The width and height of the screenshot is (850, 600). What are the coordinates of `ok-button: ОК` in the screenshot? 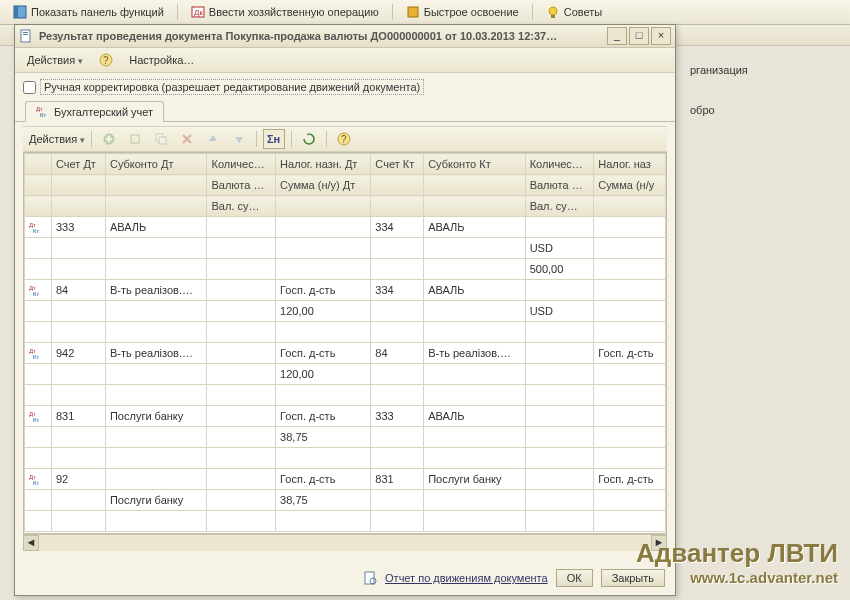 It's located at (574, 578).